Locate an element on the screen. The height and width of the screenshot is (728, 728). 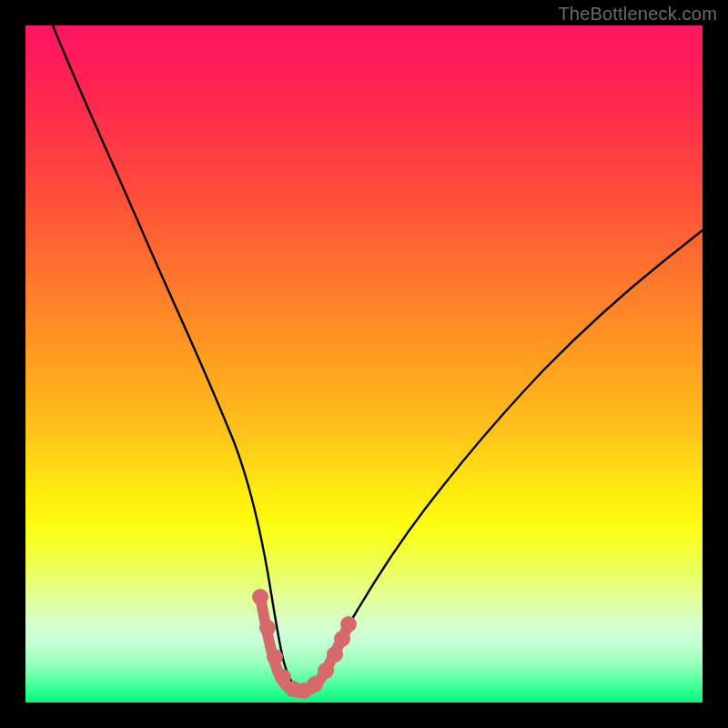
highlight-dots-group is located at coordinates (304, 644).